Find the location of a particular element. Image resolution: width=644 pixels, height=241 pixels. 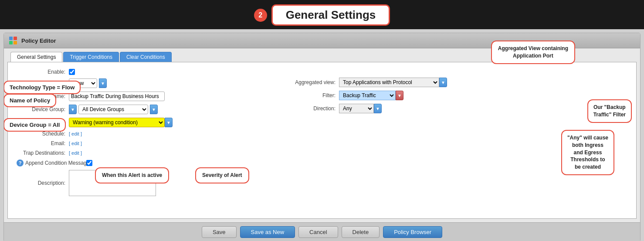

email-label: Email: is located at coordinates (43, 143).